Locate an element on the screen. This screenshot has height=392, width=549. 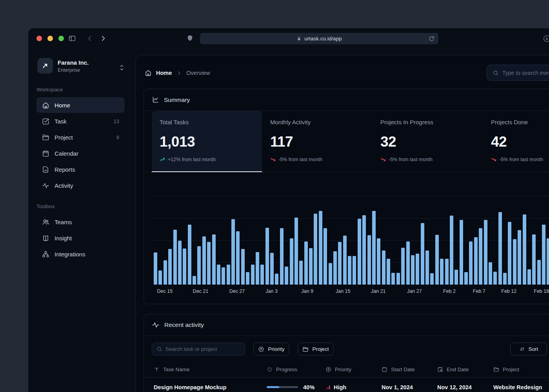
minimize-window-button is located at coordinates (50, 38).